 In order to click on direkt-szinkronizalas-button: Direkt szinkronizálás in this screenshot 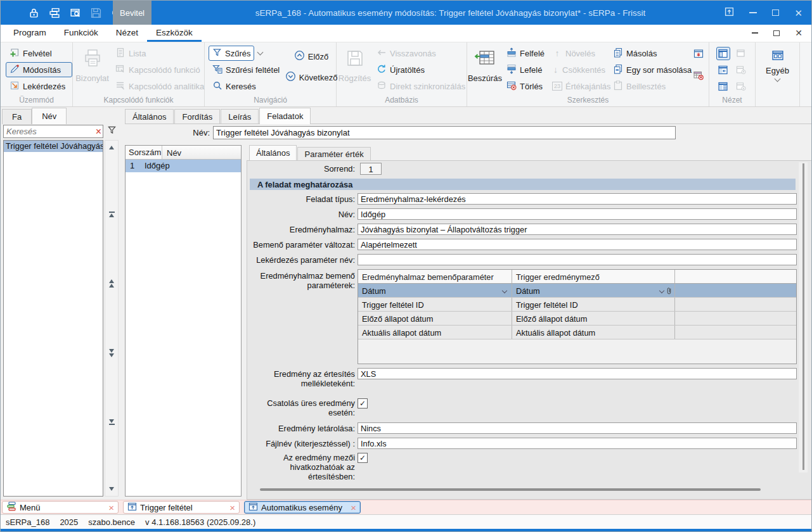, I will do `click(420, 86)`.